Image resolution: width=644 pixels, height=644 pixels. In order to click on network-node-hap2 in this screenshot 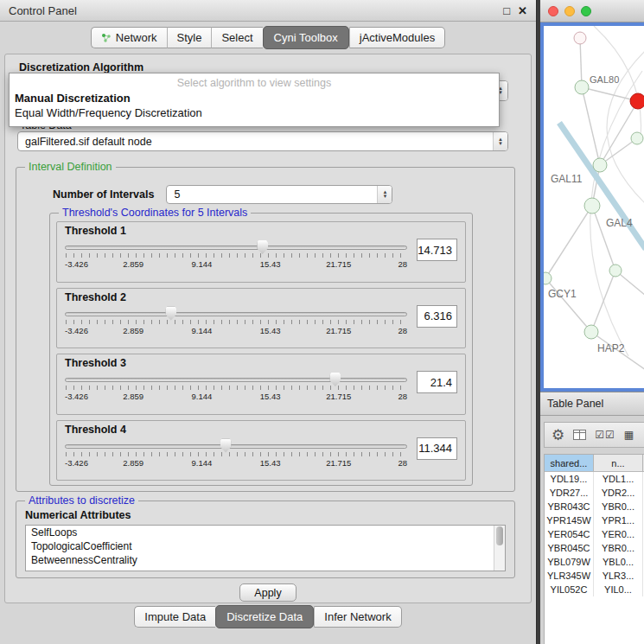, I will do `click(591, 332)`.